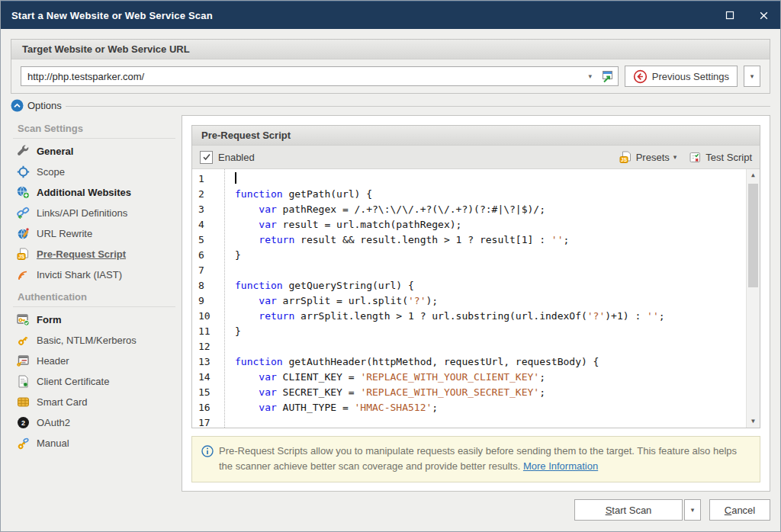  Describe the element at coordinates (469, 301) in the screenshot. I see `code-line: 9 var arrSplit = url.split('?');` at that location.